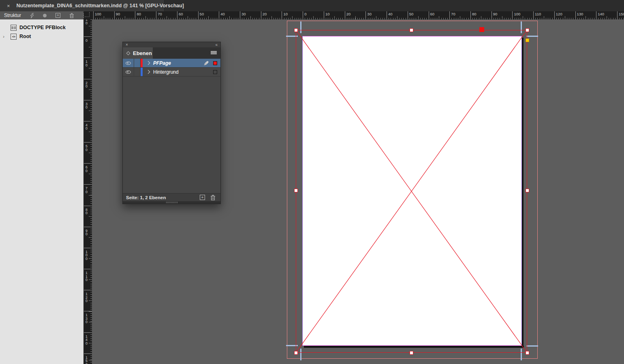 The height and width of the screenshot is (364, 624). I want to click on layer-row-pfpage: PFPage, so click(172, 63).